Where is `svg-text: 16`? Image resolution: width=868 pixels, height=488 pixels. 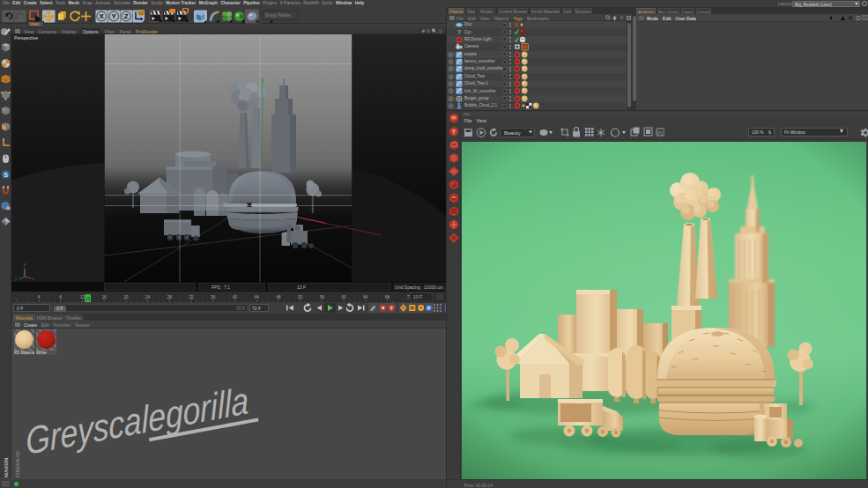
svg-text: 16 is located at coordinates (105, 298).